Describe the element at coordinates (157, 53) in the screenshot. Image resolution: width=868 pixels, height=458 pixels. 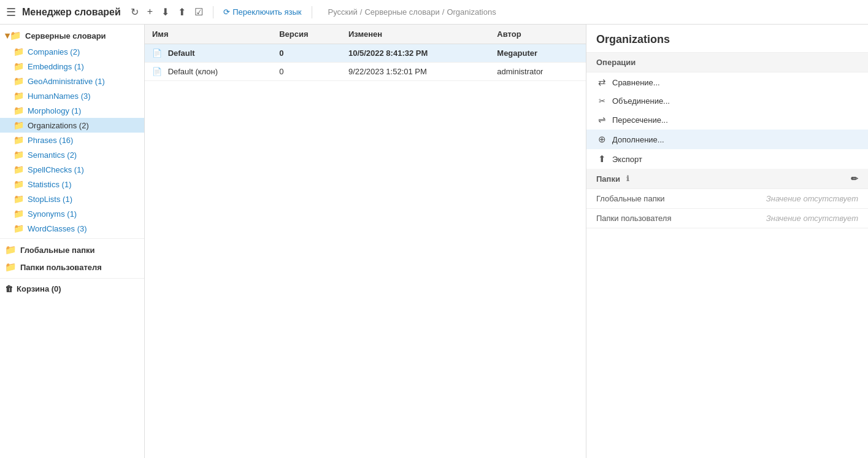
I see `row1-file-icon: 📄` at that location.